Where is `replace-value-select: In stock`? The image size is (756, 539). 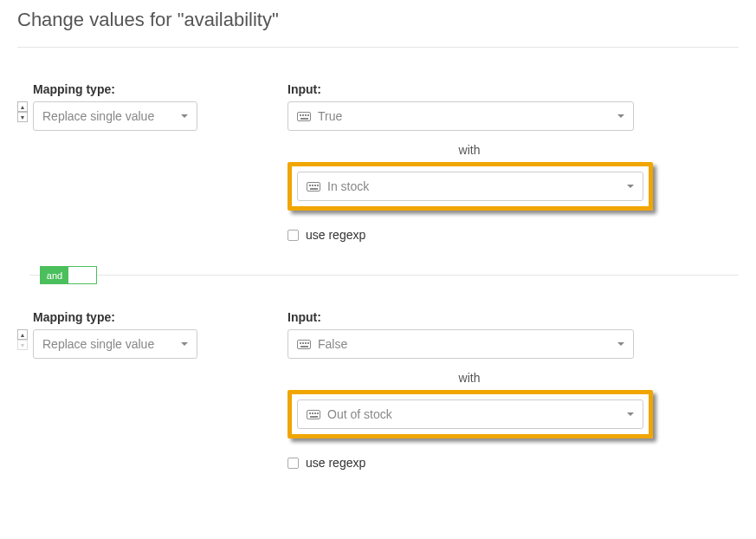
replace-value-select: In stock is located at coordinates (470, 186).